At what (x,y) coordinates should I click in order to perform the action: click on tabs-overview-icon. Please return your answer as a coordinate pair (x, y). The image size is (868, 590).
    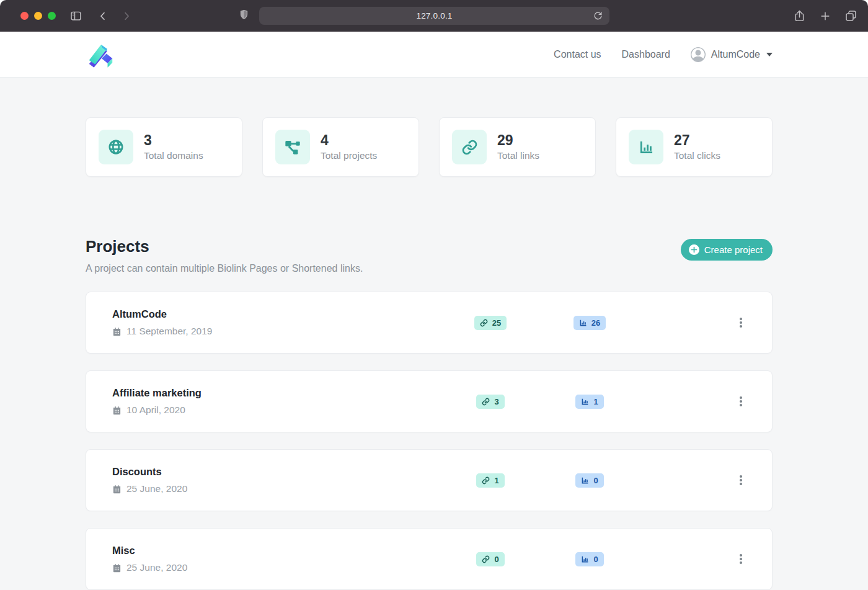
    Looking at the image, I should click on (851, 16).